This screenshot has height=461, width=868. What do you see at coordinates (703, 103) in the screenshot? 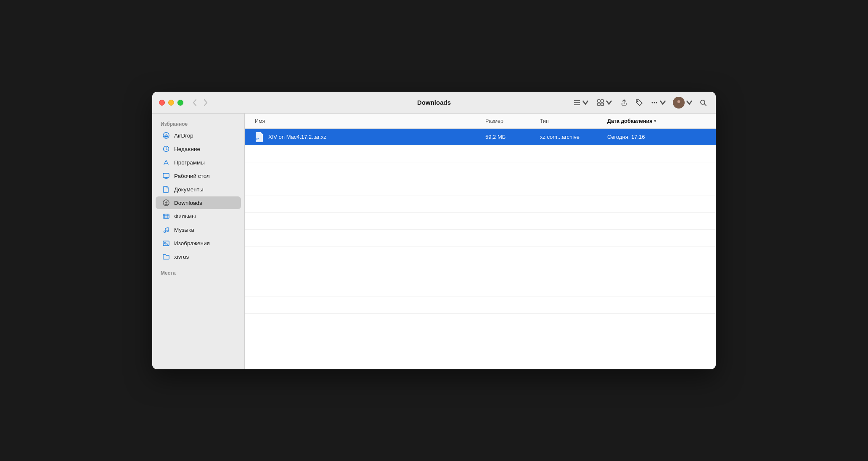
I see `search-button` at bounding box center [703, 103].